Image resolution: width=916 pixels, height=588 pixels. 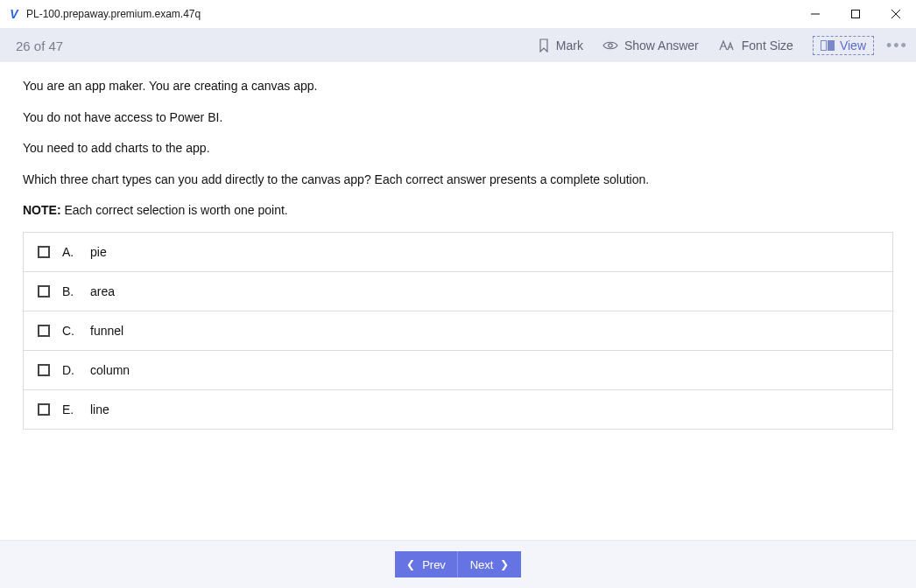 What do you see at coordinates (458, 252) in the screenshot?
I see `answer-option-a: A. pie` at bounding box center [458, 252].